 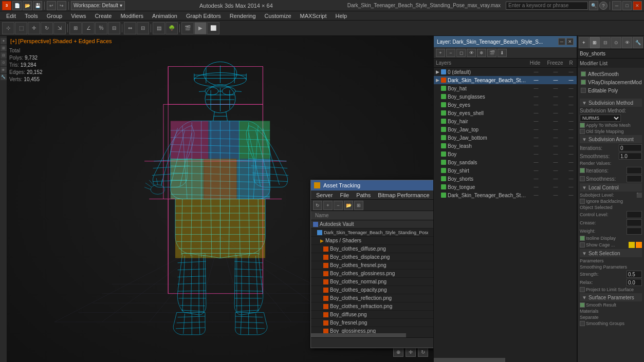 What do you see at coordinates (505, 195) in the screenshot?
I see `list-item: Dark_Skin_Teenager_Beach_Standing_Pose —…` at bounding box center [505, 195].